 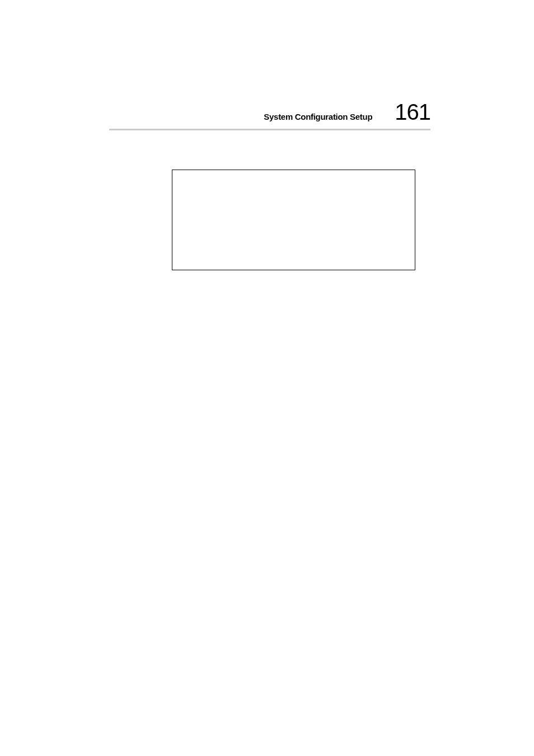 I want to click on header-line: System Configuration Setup 161, so click(x=270, y=114).